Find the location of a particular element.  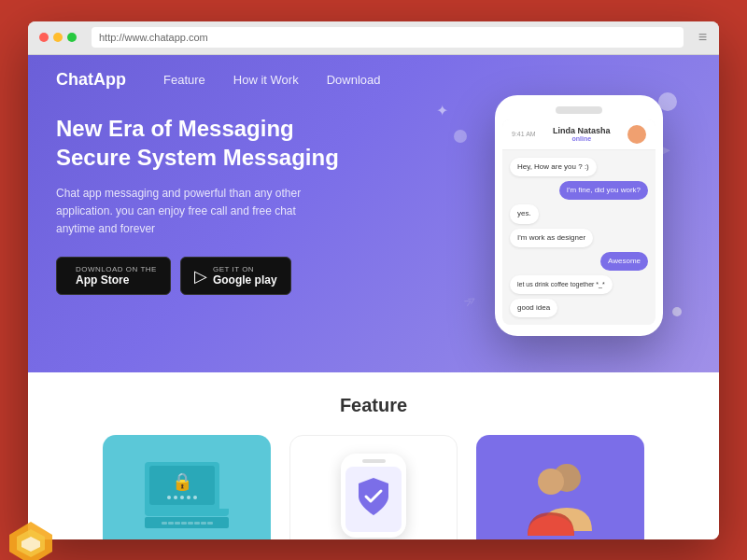

url-text: http://www.chatapp.com is located at coordinates (153, 37).